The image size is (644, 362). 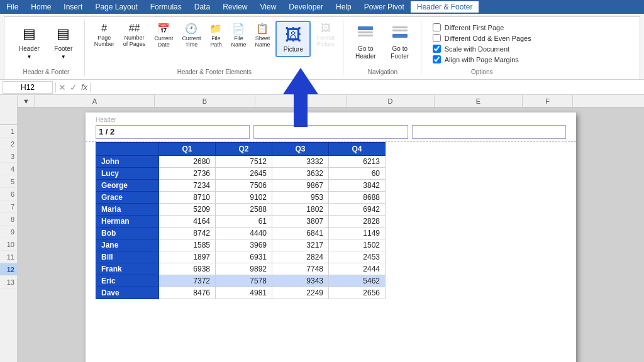 I want to click on header-left-cell: 1 / 2, so click(x=172, y=132).